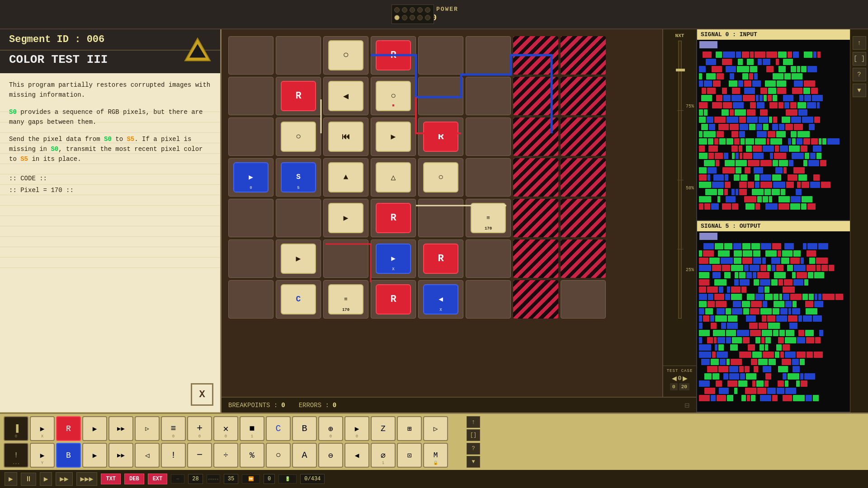 Image resolution: width=868 pixels, height=488 pixels. What do you see at coordinates (134, 479) in the screenshot?
I see `ctrl-deb: DEB` at bounding box center [134, 479].